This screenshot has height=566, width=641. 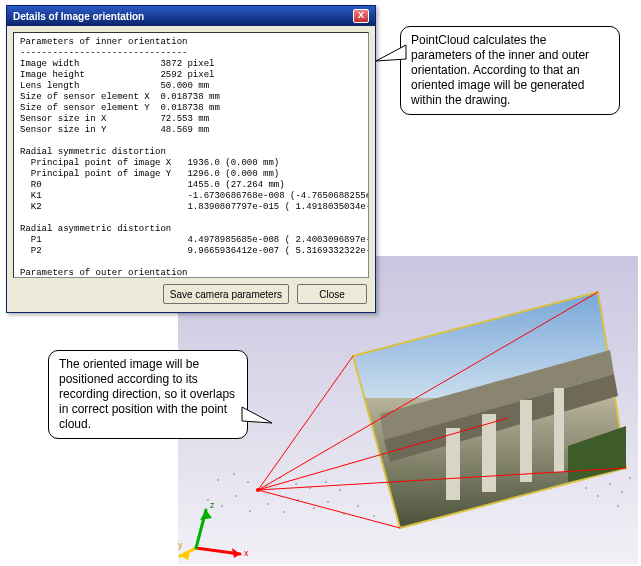 What do you see at coordinates (500, 70) in the screenshot?
I see `callout-text: PointCloud calculates the parameters of …` at bounding box center [500, 70].